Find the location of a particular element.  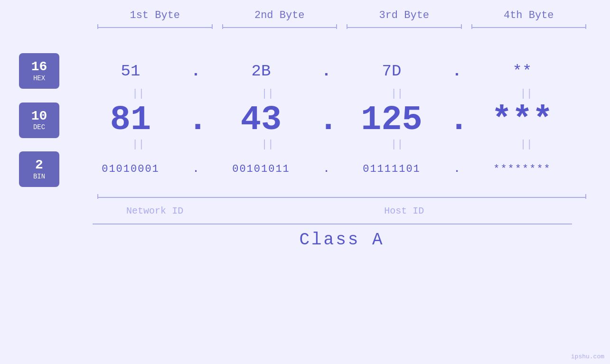

bottom-section: Network ID Host ID is located at coordinates (342, 205).